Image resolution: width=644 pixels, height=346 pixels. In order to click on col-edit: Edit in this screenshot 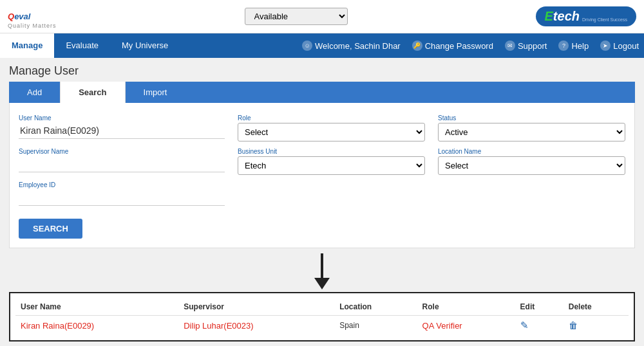, I will do `click(540, 307)`.